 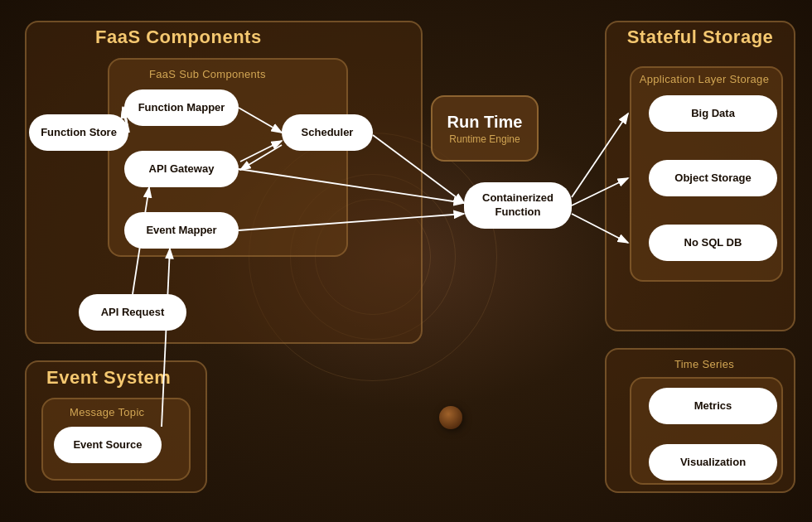 I want to click on faas-components-title: FaaS Components, so click(x=179, y=37).